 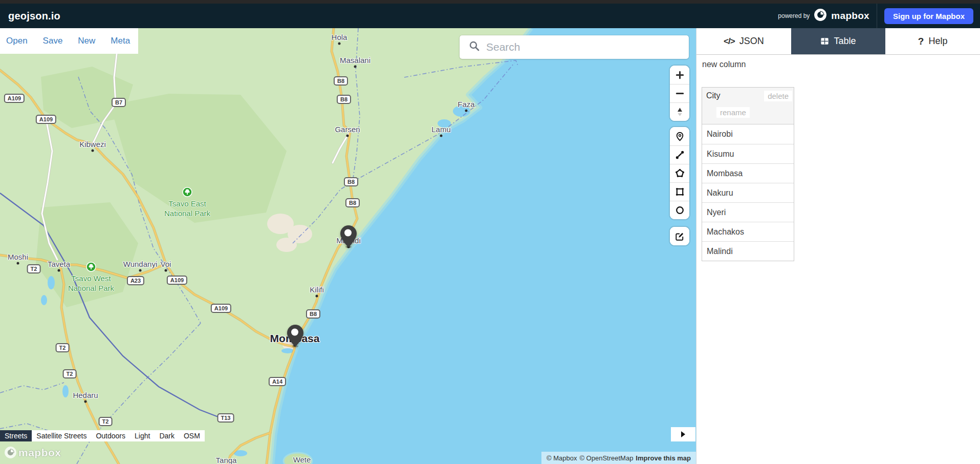 I want to click on town-label-faza: Faza, so click(x=466, y=104).